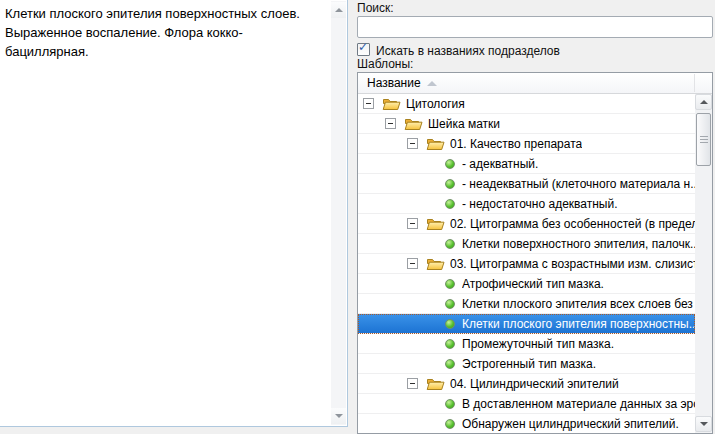 The width and height of the screenshot is (715, 434). Describe the element at coordinates (529, 364) in the screenshot. I see `row-label: Эстрогенный тип мазка.` at that location.